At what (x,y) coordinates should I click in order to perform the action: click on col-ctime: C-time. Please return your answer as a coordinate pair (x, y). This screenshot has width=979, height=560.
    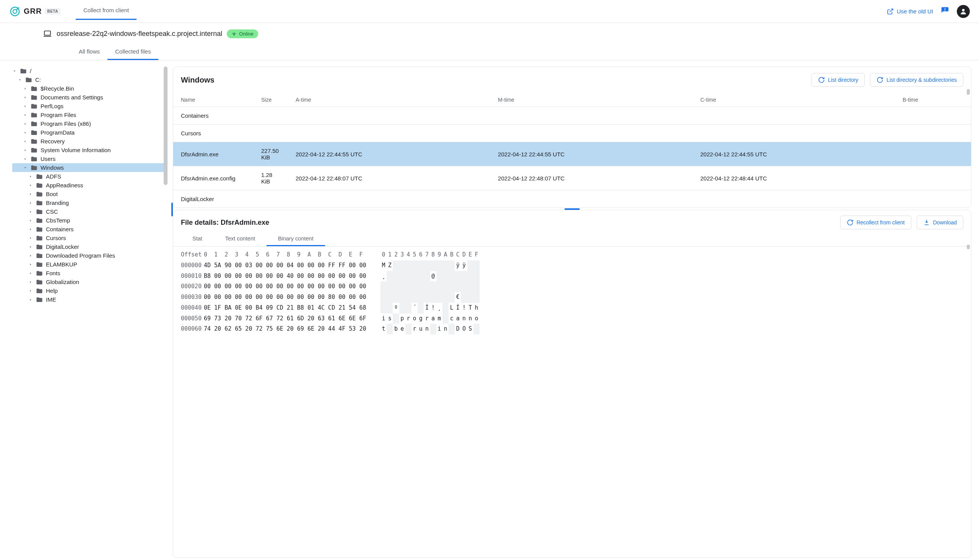
    Looking at the image, I should click on (794, 100).